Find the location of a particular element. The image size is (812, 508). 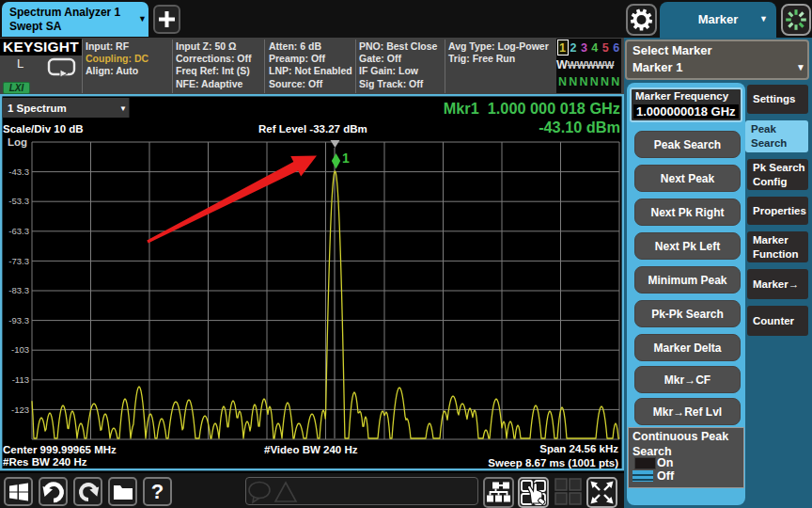

svg-text: -53.3 is located at coordinates (19, 201).